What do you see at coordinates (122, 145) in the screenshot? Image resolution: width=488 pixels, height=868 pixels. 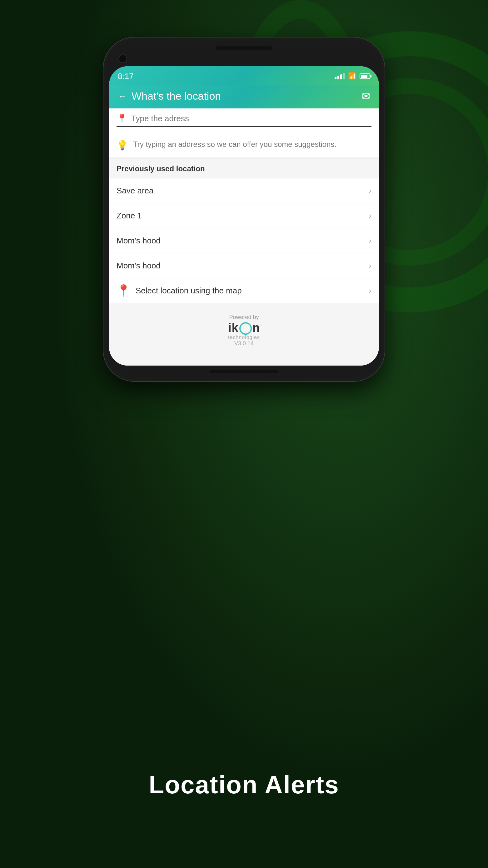 I see `bulb-icon: 💡` at bounding box center [122, 145].